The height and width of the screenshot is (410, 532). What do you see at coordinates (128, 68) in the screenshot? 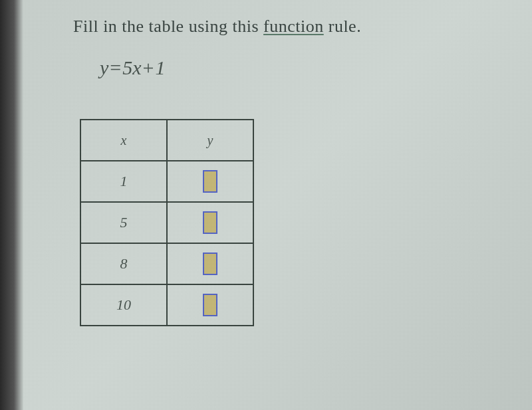
I see `equation-coef: 5` at bounding box center [128, 68].